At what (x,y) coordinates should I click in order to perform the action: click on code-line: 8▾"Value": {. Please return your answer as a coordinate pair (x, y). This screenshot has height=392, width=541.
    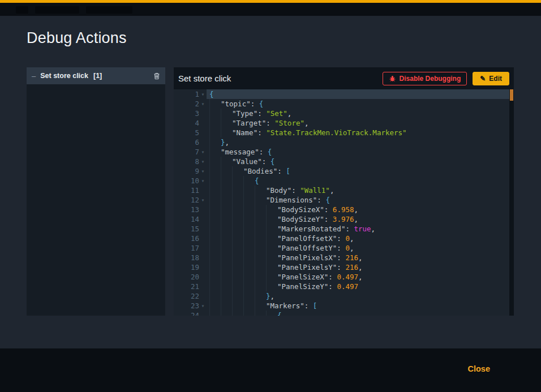
    Looking at the image, I should click on (342, 162).